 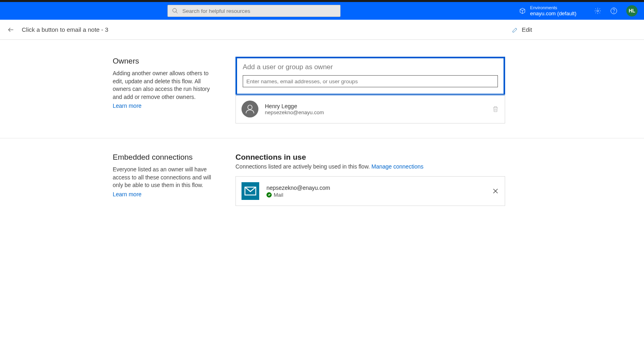 What do you see at coordinates (322, 11) in the screenshot?
I see `app-header: Environments enayu.com (default) HL` at bounding box center [322, 11].